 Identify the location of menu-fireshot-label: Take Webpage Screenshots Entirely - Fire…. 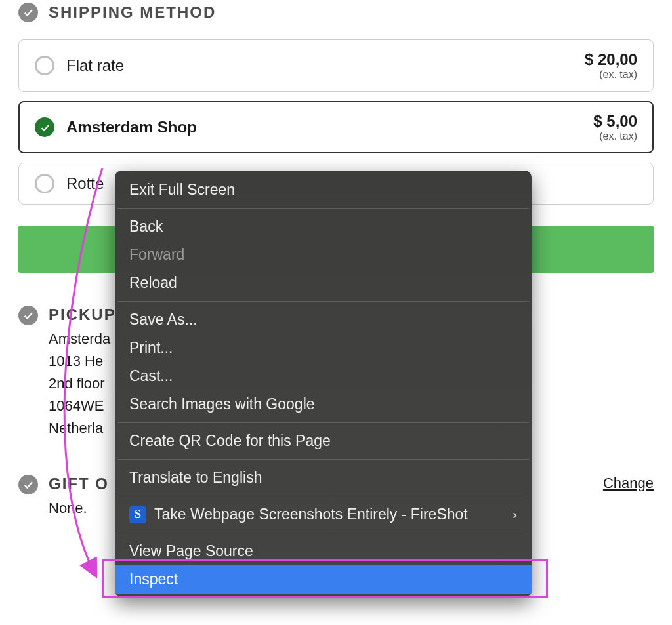
(311, 514).